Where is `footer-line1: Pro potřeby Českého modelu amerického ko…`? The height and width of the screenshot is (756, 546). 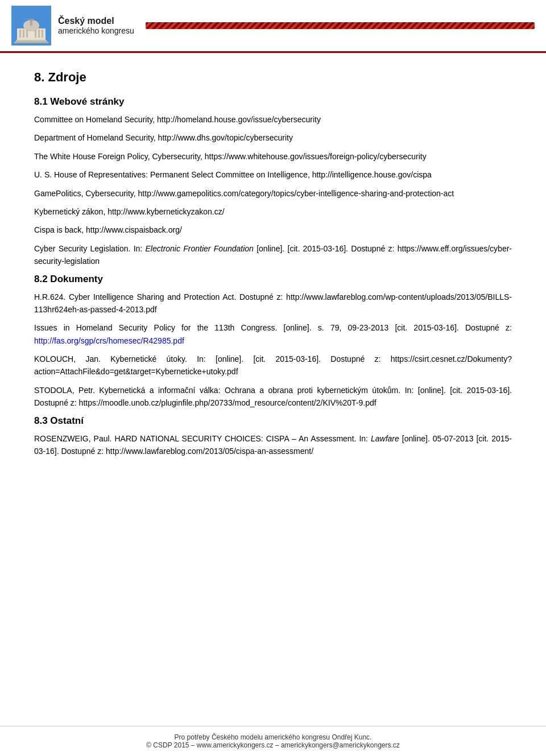 footer-line1: Pro potřeby Českého modelu amerického ko… is located at coordinates (273, 737).